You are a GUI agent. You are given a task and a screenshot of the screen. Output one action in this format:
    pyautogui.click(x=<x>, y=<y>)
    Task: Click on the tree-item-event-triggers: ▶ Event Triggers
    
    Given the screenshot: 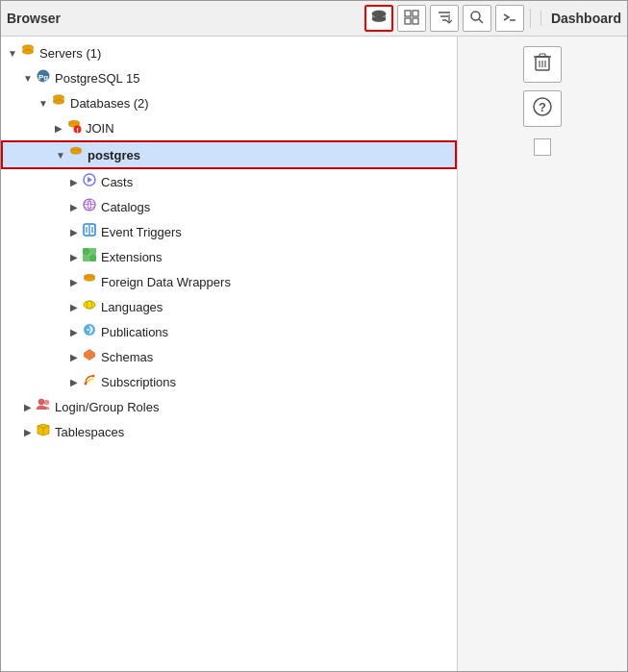 What is the action you would take?
    pyautogui.click(x=229, y=232)
    